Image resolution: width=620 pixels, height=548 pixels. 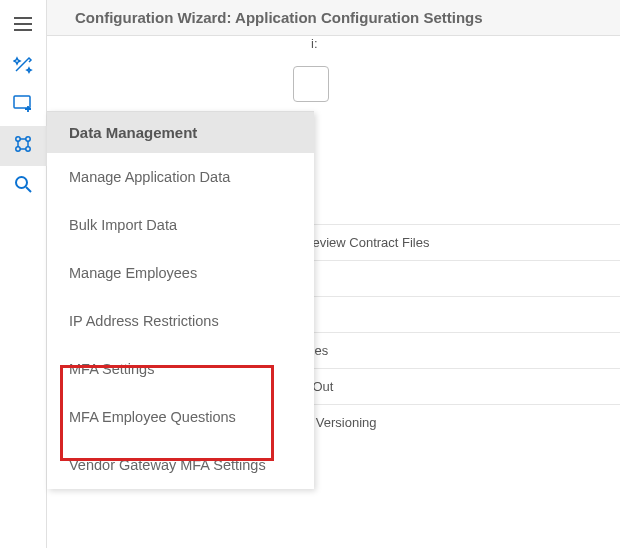 I want to click on flyout-item-mfa-employee-questions: MFA Employee Questions, so click(x=180, y=417).